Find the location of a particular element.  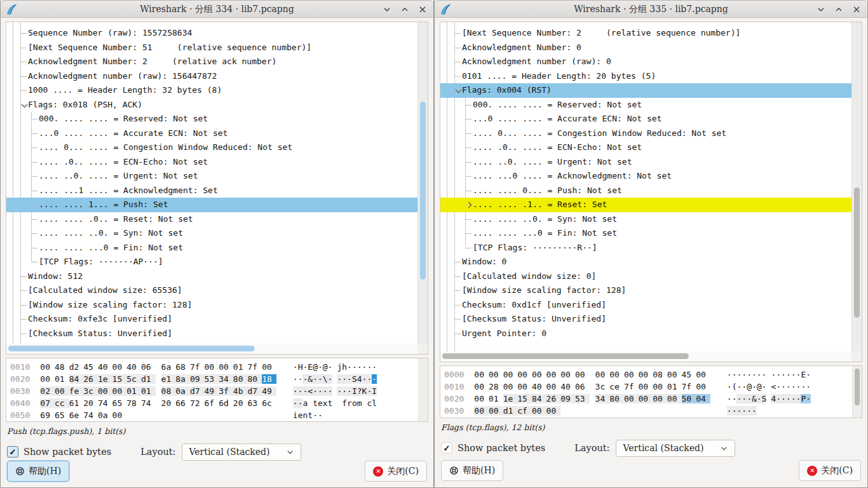

hex-byte: 34 is located at coordinates (226, 379).